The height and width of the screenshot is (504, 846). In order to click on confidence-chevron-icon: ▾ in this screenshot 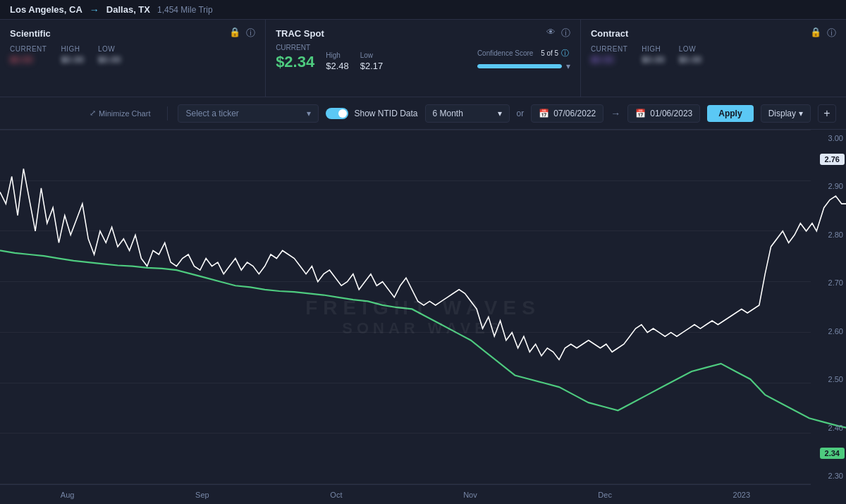, I will do `click(568, 66)`.